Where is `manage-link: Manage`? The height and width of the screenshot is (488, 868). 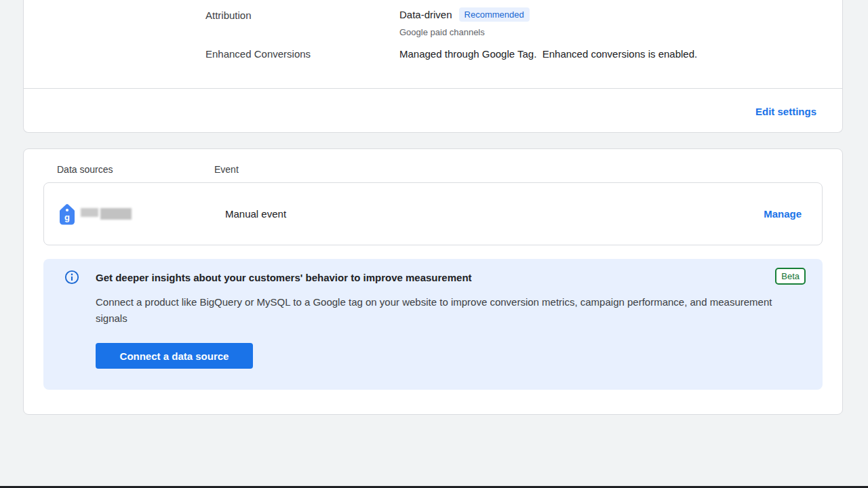
manage-link: Manage is located at coordinates (783, 214).